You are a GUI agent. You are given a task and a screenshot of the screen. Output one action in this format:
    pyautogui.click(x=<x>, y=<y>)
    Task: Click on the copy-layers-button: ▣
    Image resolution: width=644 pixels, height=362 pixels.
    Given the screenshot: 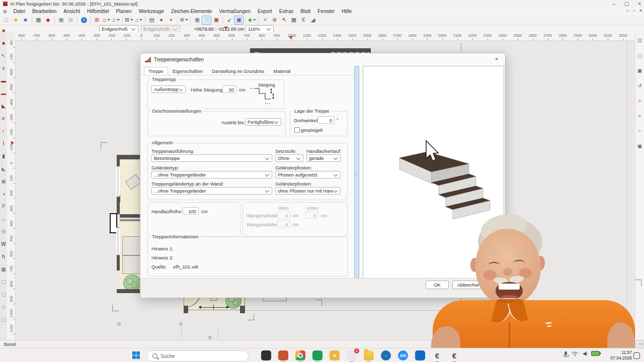 What is the action you would take?
    pyautogui.click(x=197, y=20)
    